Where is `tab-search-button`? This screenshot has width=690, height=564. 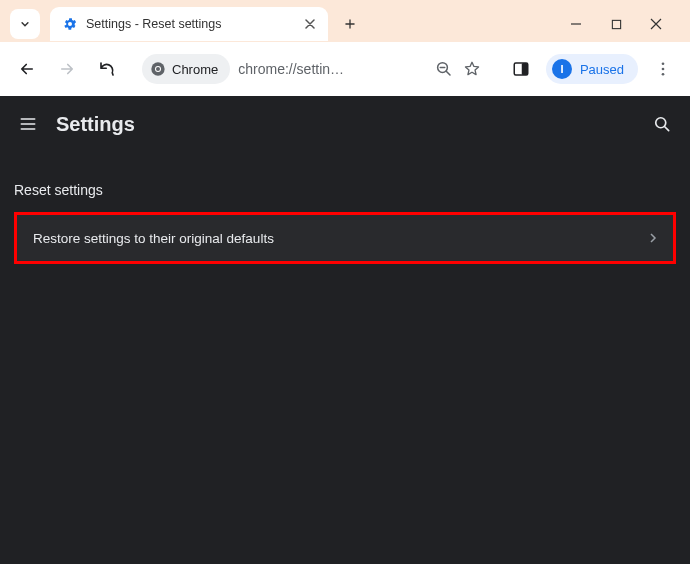
tab-search-button is located at coordinates (25, 24).